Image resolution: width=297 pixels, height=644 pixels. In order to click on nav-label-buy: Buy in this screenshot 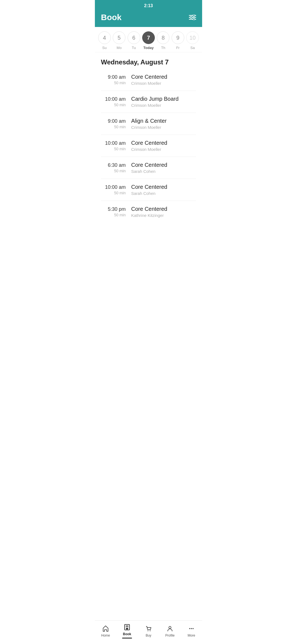, I will do `click(148, 635)`.